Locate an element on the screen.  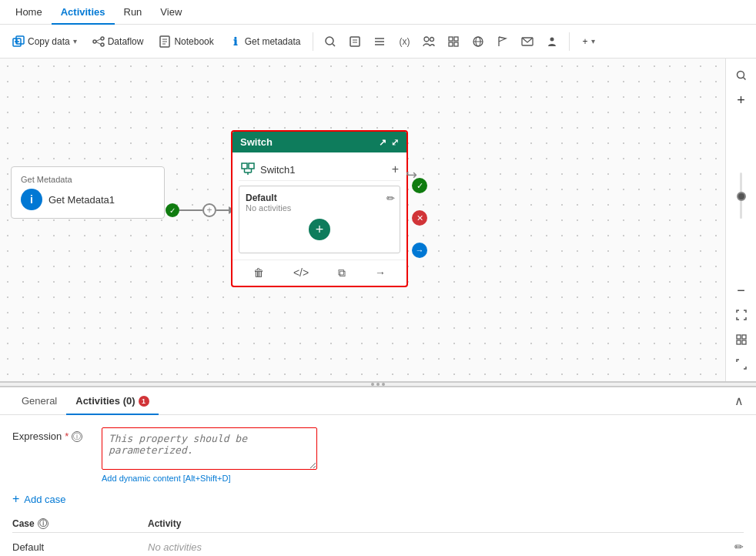
required-star: * is located at coordinates (66, 436).